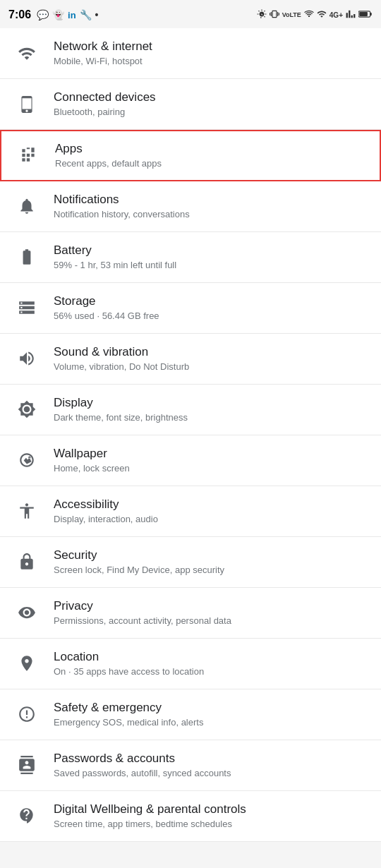 This screenshot has width=381, height=868. I want to click on snapchat-icon: 👻, so click(58, 15).